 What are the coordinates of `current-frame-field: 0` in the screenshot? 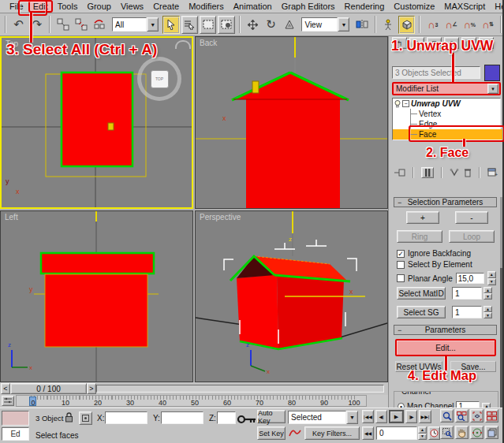 It's located at (397, 434).